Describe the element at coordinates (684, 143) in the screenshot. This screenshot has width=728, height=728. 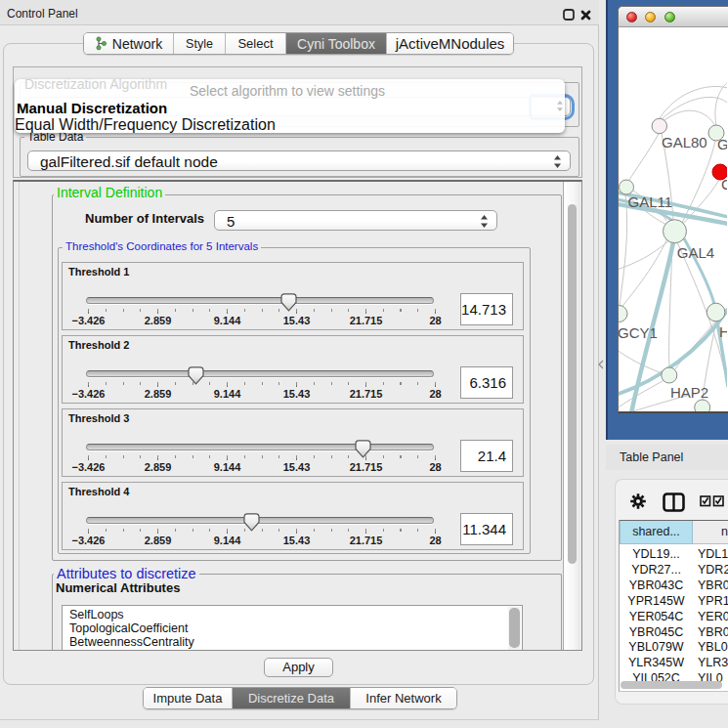
I see `svg-text: GAL80` at that location.